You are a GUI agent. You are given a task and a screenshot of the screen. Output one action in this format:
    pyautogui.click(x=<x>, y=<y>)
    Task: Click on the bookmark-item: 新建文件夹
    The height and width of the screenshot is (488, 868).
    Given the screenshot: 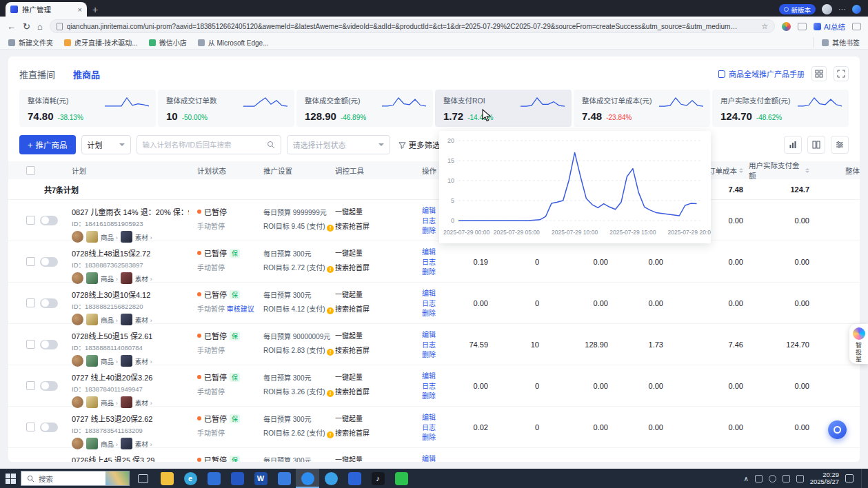 What is the action you would take?
    pyautogui.click(x=30, y=43)
    